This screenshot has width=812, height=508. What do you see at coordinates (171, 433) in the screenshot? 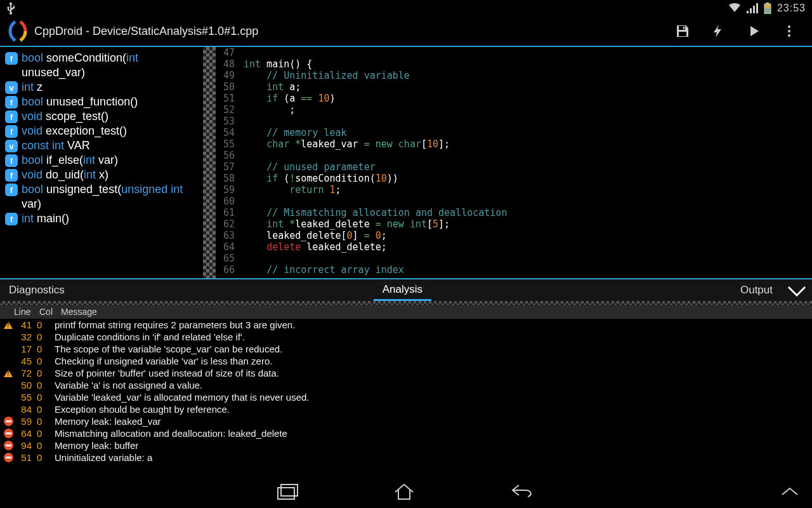
I see `analysis-message: Mismatching allocation and deallocation:…` at bounding box center [171, 433].